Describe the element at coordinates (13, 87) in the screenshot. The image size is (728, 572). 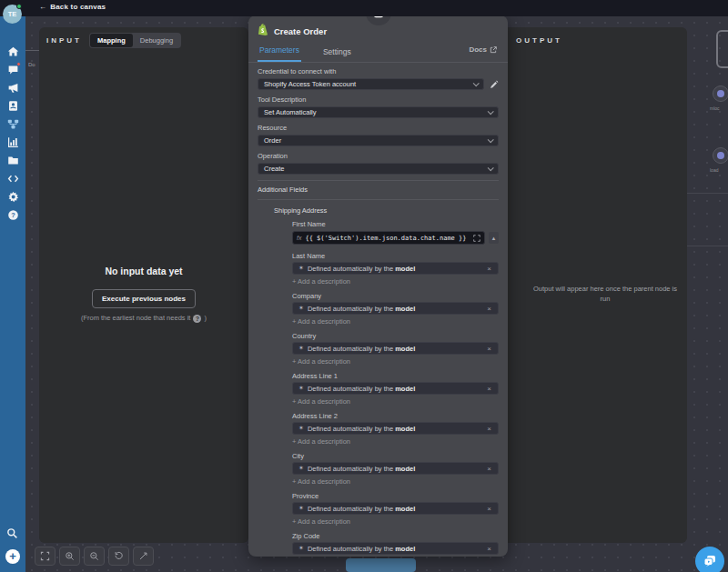
I see `megaphone-icon` at that location.